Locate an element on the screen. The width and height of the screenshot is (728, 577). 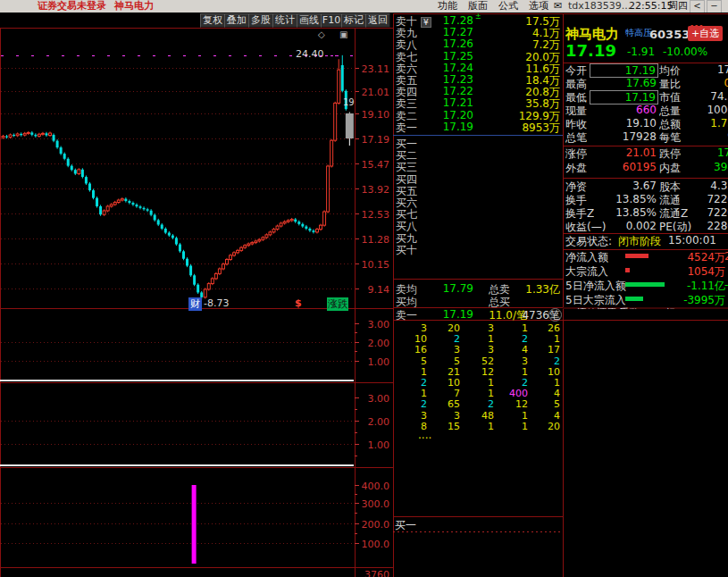
quote-value: 2280 is located at coordinates (700, 226).